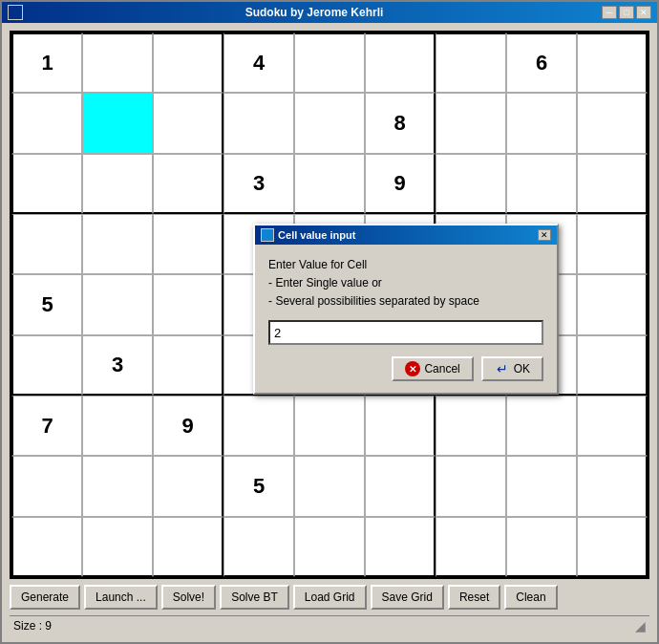 The width and height of the screenshot is (659, 644). I want to click on cell-r6-c2: 3, so click(117, 365).